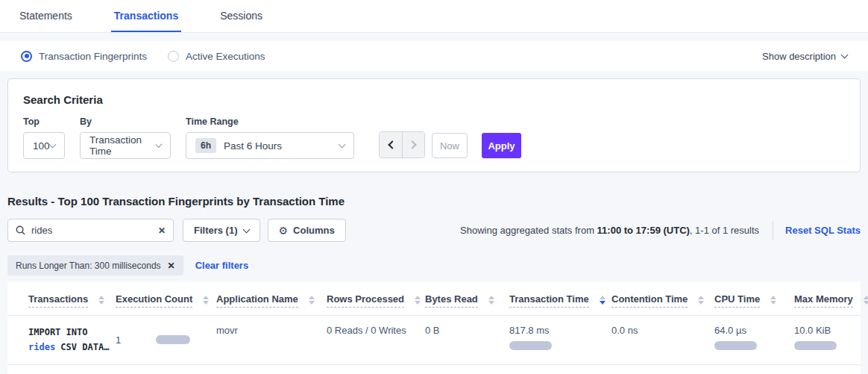 The image size is (868, 374). I want to click on application-name-cell: movr, so click(271, 340).